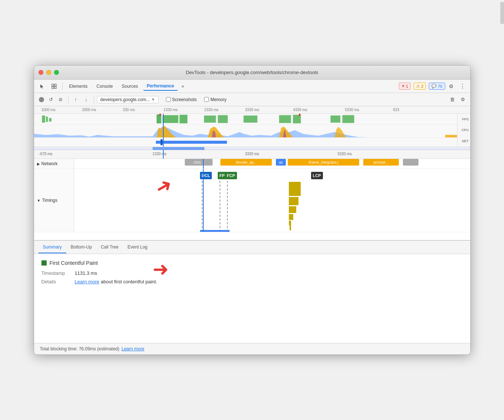 The width and height of the screenshot is (504, 420). What do you see at coordinates (207, 99) in the screenshot?
I see `memory-checkbox` at bounding box center [207, 99].